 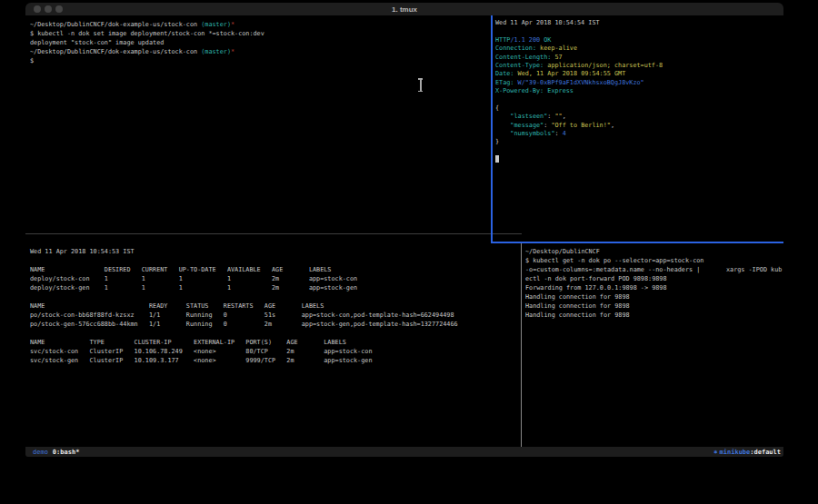 I want to click on close-button, so click(x=37, y=9).